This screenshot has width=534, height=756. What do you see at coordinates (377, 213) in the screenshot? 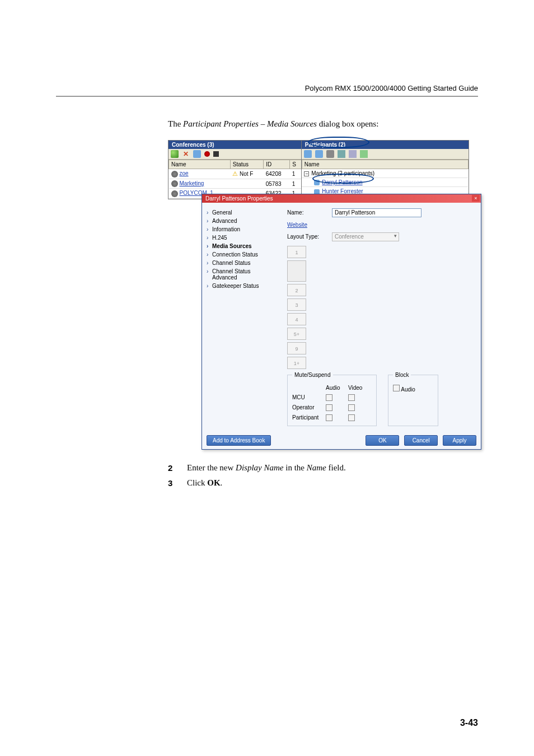
I see `name-field` at bounding box center [377, 213].